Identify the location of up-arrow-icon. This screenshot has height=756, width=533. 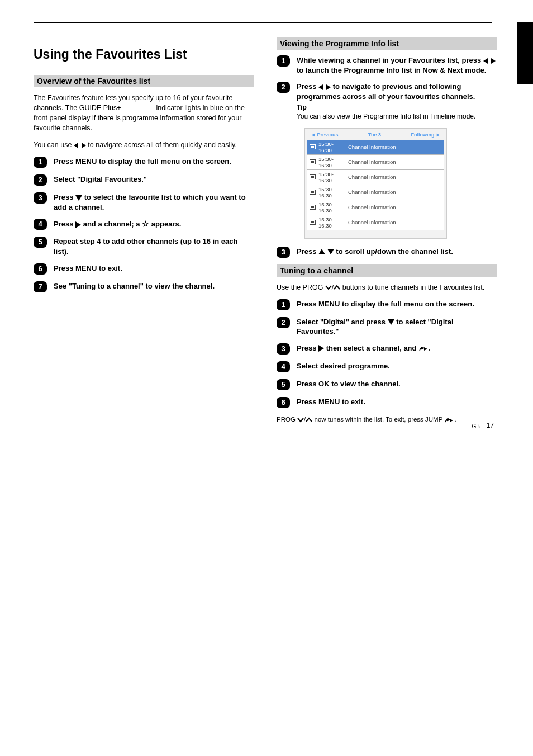
(322, 252).